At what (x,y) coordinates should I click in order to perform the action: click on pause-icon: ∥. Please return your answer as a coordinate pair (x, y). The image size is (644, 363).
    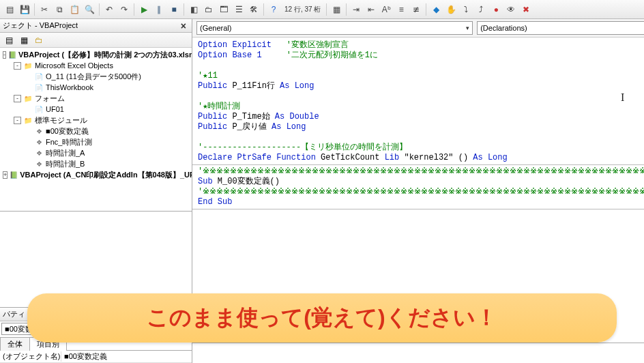
    Looking at the image, I should click on (159, 10).